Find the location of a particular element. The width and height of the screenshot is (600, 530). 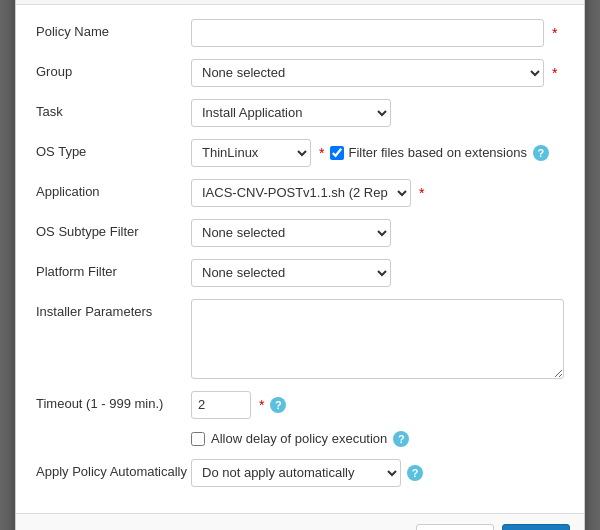

application-required: * is located at coordinates (422, 193).